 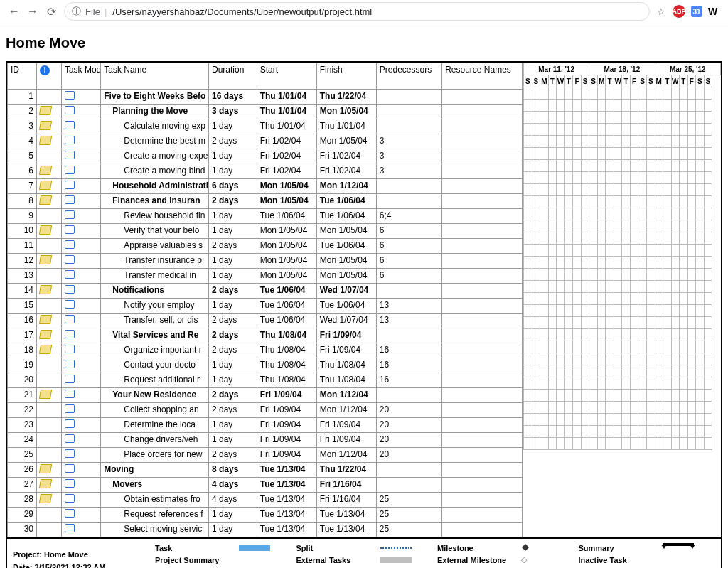 What do you see at coordinates (265, 530) in the screenshot?
I see `table-row: 30Select moving servic1 dayTue 1/13/04Tu…` at bounding box center [265, 530].